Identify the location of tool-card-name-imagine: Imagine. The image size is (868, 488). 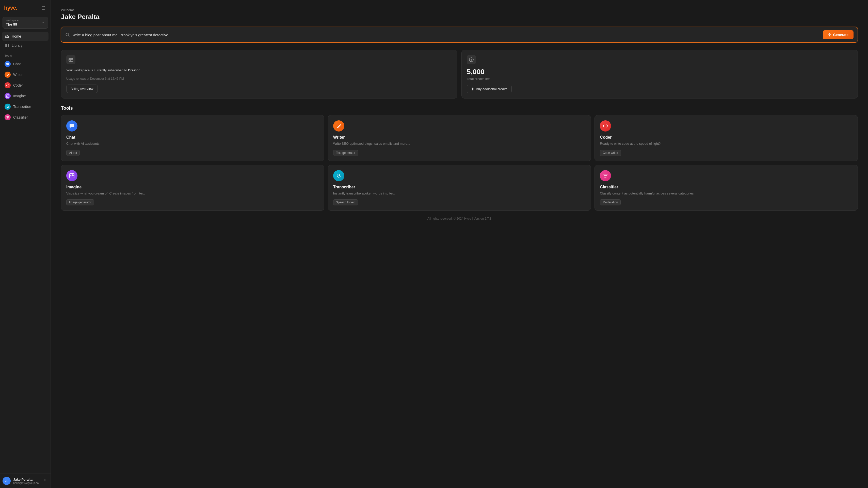
(193, 187).